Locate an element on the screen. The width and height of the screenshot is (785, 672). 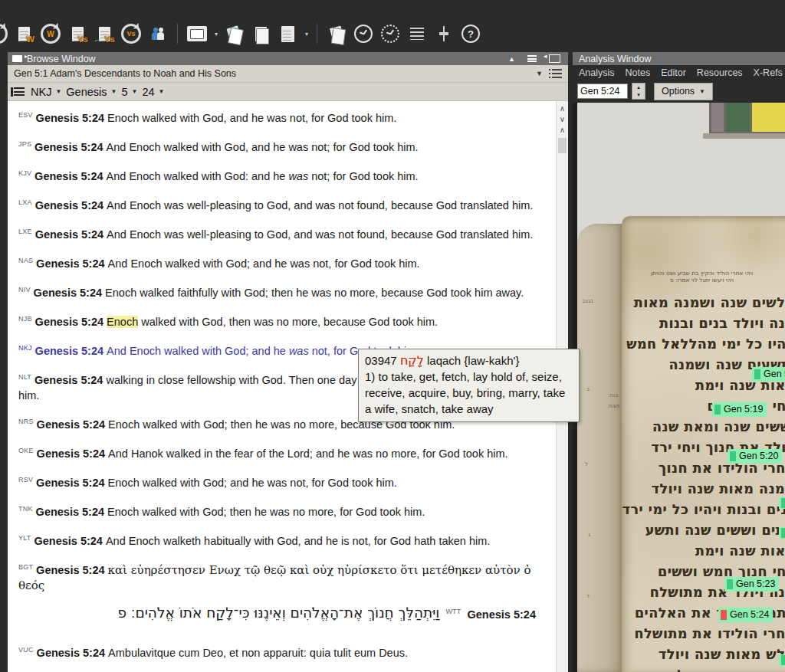
flashcards-icon is located at coordinates (337, 34).